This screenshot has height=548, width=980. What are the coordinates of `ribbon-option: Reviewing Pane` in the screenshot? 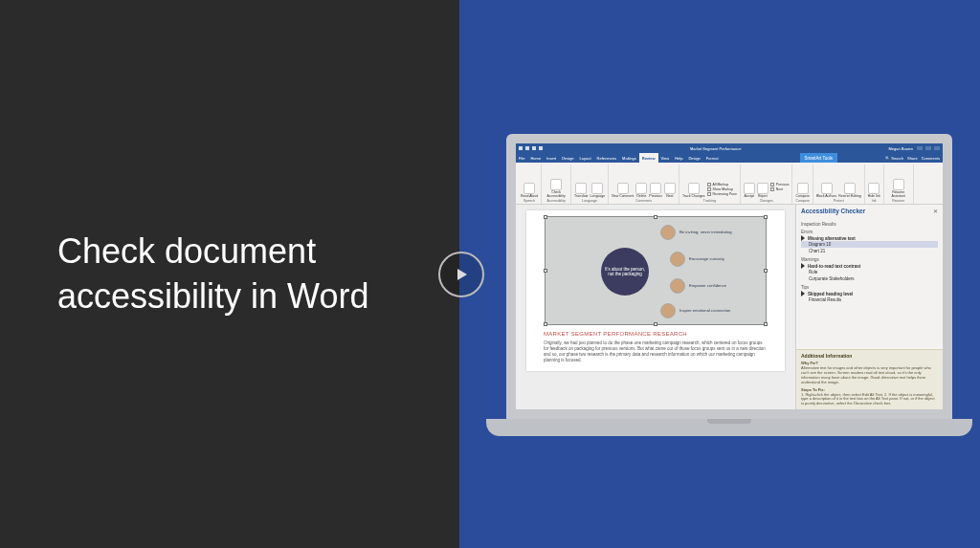 It's located at (722, 194).